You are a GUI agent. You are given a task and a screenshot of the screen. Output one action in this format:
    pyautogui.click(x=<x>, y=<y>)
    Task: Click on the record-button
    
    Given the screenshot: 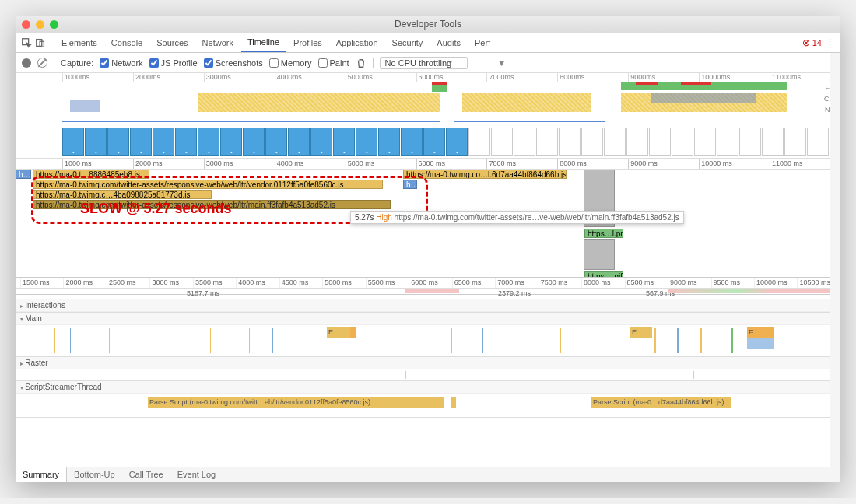 What is the action you would take?
    pyautogui.click(x=26, y=63)
    